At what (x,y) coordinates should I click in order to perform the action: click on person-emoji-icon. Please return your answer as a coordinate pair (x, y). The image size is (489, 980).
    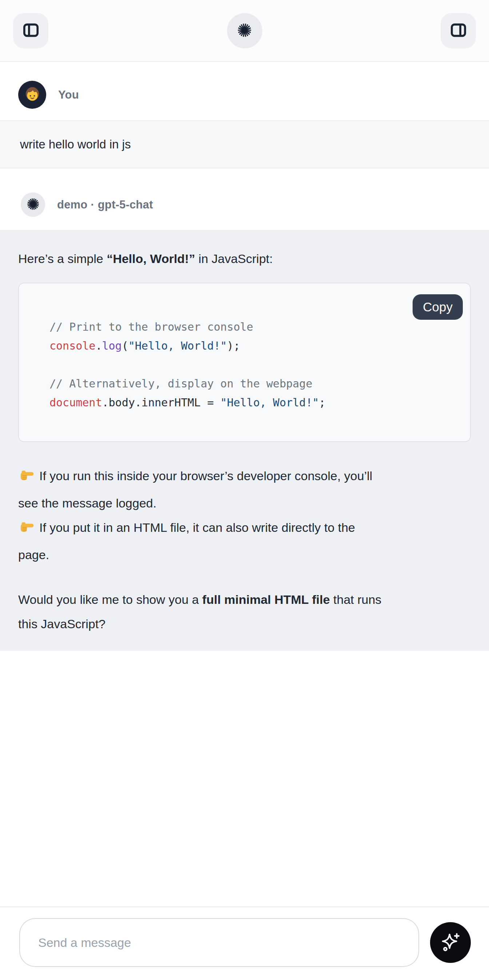
    Looking at the image, I should click on (32, 95).